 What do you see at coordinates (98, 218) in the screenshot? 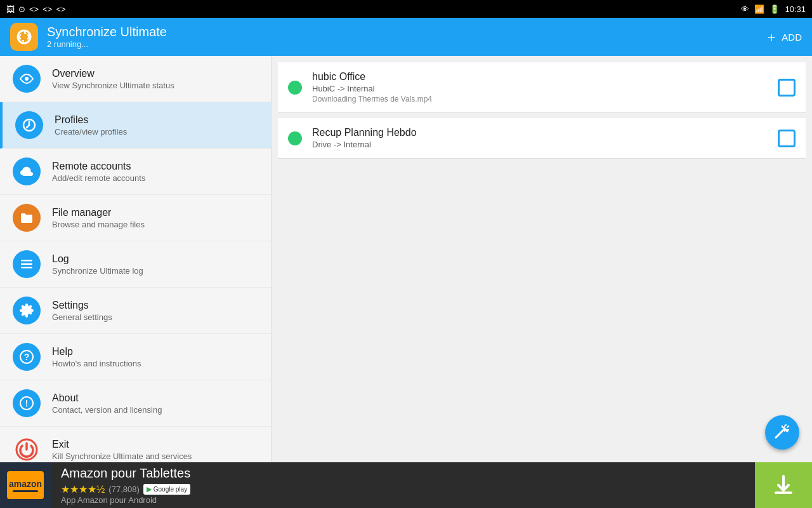
I see `file-manager-text: File manager Browse and manage files` at bounding box center [98, 218].